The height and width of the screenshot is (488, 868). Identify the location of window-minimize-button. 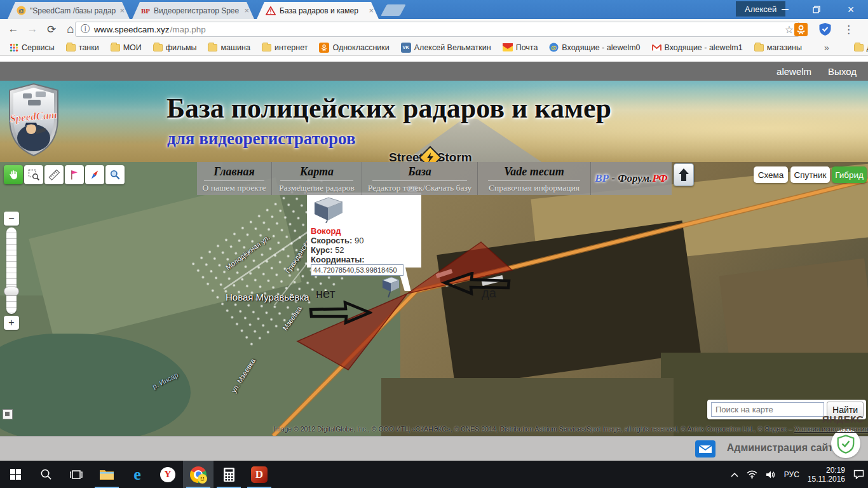
(785, 10).